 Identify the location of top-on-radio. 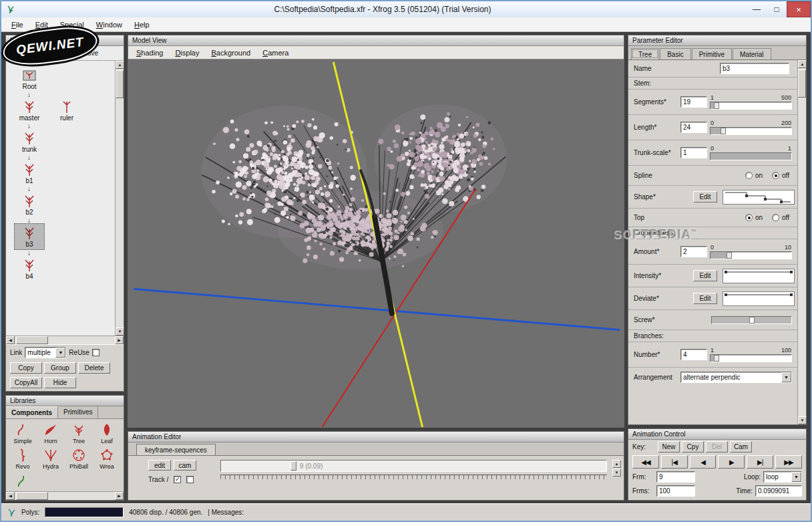
(749, 218).